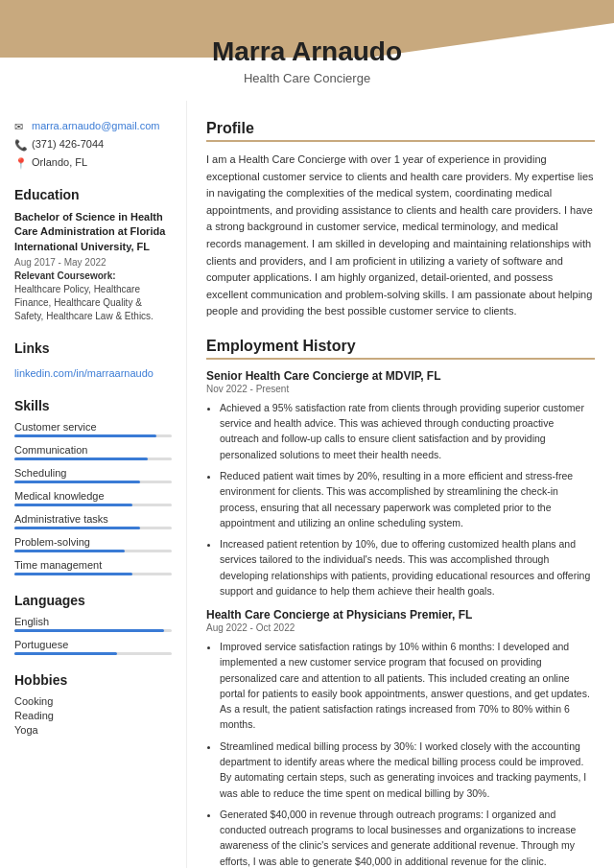 This screenshot has width=614, height=868. What do you see at coordinates (93, 730) in the screenshot?
I see `hobby-item: Yoga` at bounding box center [93, 730].